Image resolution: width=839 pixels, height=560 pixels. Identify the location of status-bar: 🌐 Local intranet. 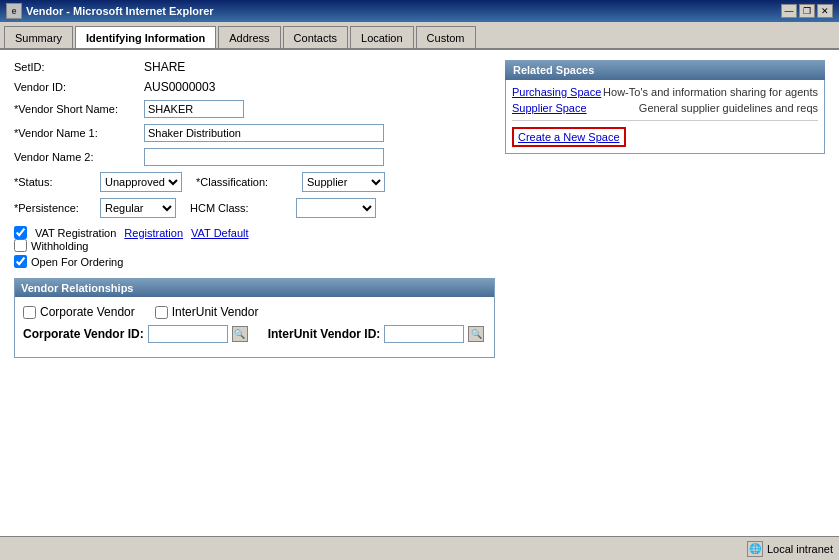
(420, 548).